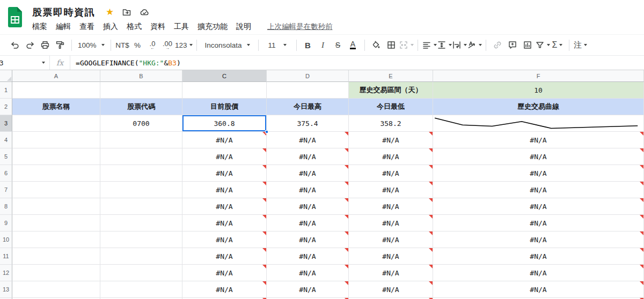 This screenshot has width=644, height=299. What do you see at coordinates (391, 156) in the screenshot?
I see `cell-E5: #N/A` at bounding box center [391, 156].